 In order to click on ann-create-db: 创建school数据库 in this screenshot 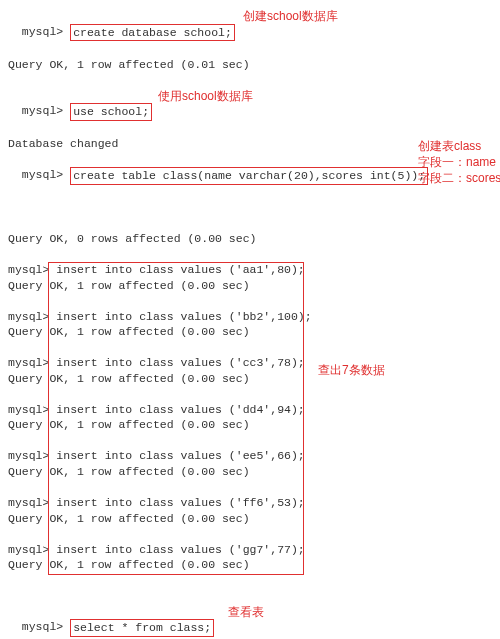, I will do `click(290, 16)`.